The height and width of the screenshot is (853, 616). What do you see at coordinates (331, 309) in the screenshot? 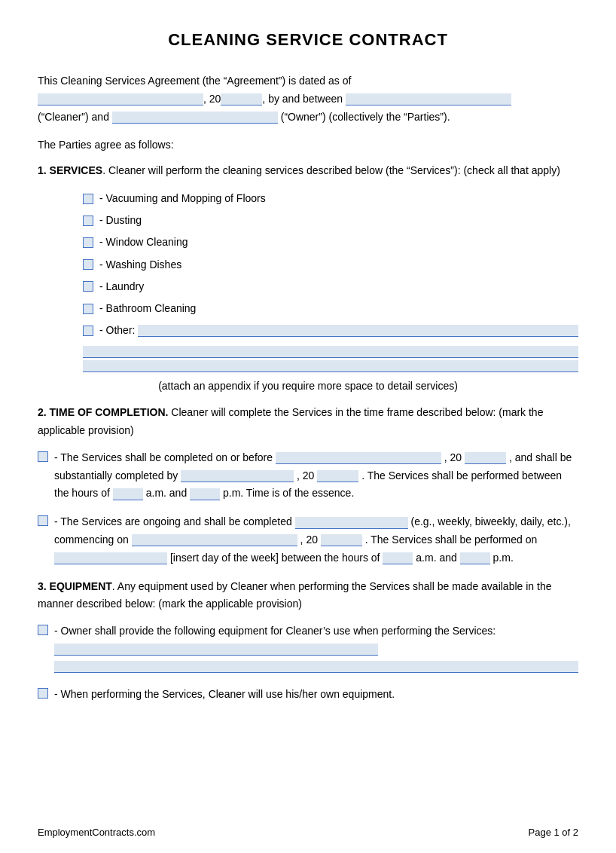
I see `checklist-item-bathroom: - Bathroom Cleaning` at bounding box center [331, 309].